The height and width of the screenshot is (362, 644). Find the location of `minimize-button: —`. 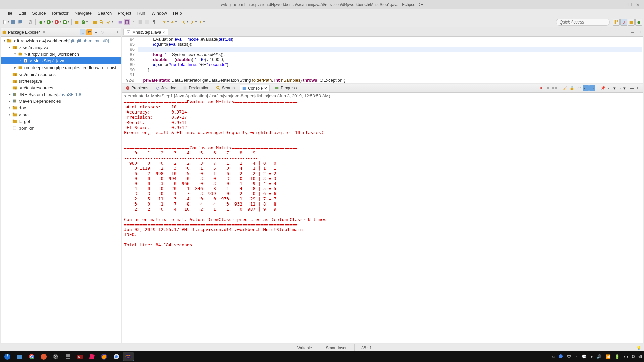

minimize-button: — is located at coordinates (621, 5).